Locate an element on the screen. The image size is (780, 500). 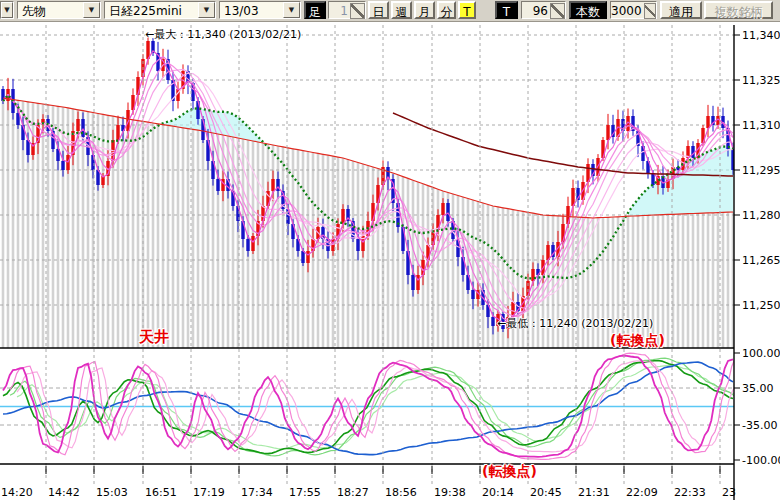
svg-text: 14:20 is located at coordinates (17, 492).